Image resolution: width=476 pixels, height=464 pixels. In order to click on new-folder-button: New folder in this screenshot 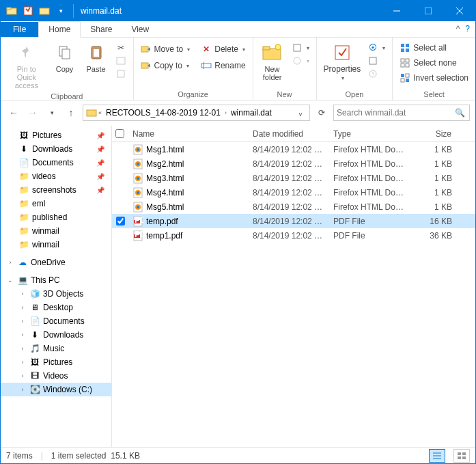, I will do `click(272, 62)`.